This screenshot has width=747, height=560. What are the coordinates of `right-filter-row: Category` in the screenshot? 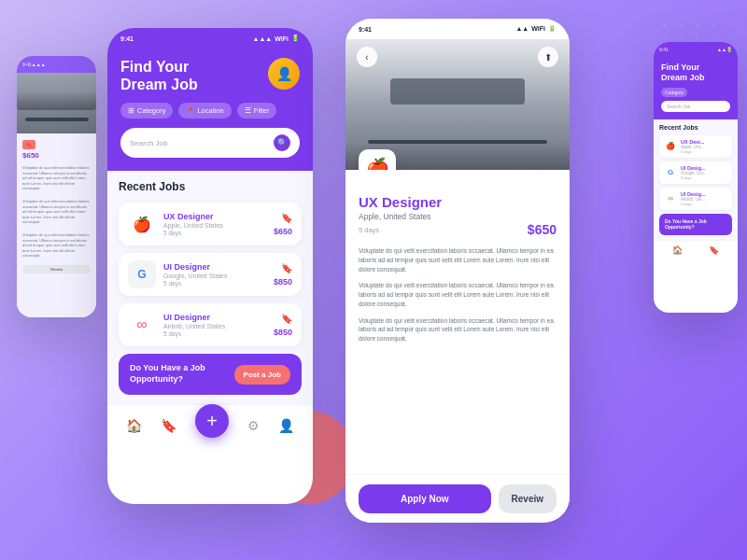 It's located at (696, 92).